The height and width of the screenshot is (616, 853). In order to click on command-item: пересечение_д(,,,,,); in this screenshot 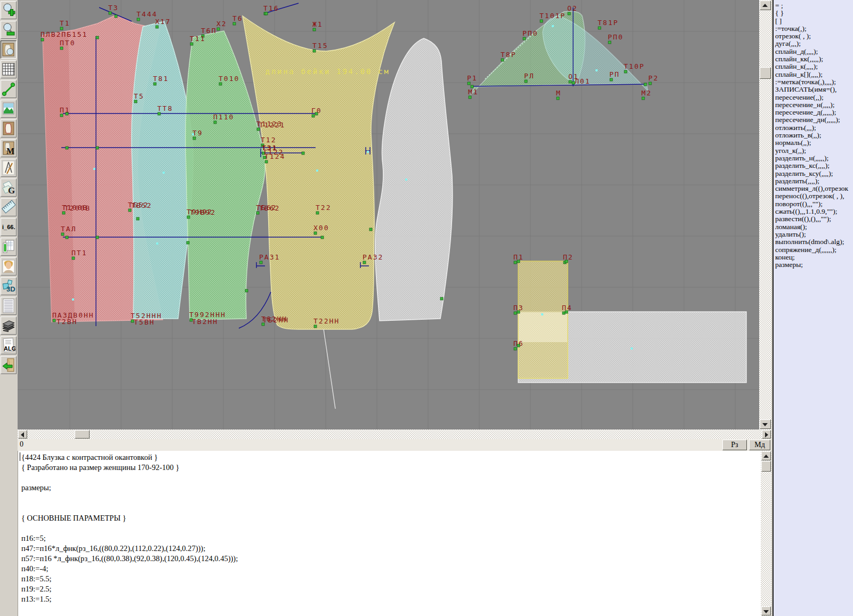, I will do `click(814, 112)`.